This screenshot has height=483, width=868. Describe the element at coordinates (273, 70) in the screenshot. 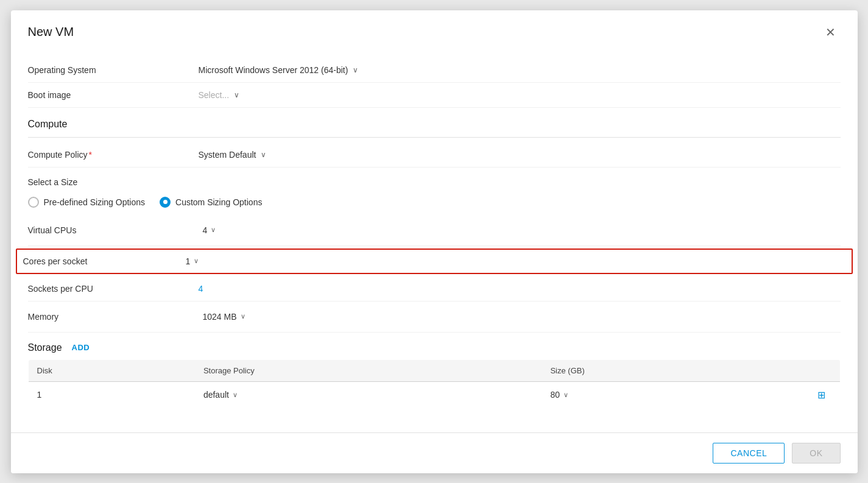

I see `operating-system-value: Microsoft Windows Server 2012 (64-bit)` at that location.